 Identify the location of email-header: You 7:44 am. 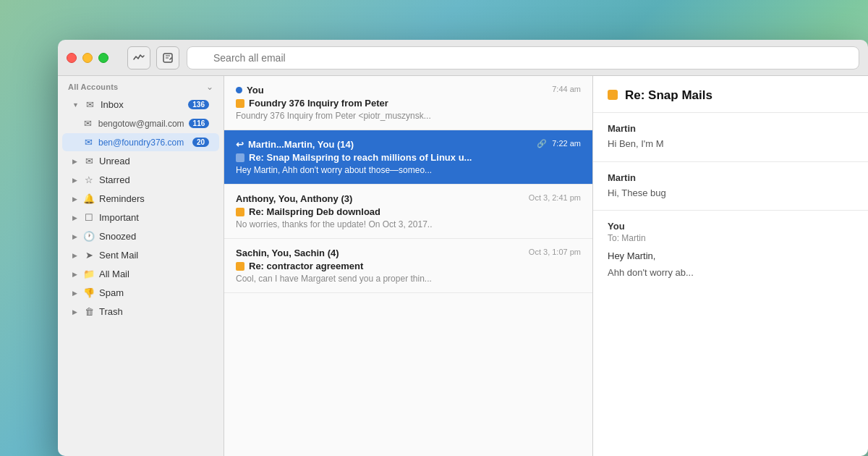
(408, 90).